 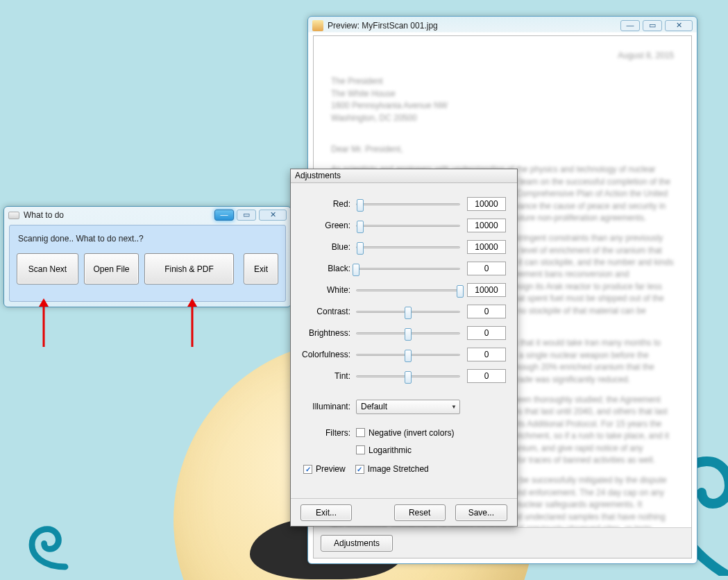 What do you see at coordinates (502, 543) in the screenshot?
I see `preview-bottom-toolbar: Adjustments` at bounding box center [502, 543].